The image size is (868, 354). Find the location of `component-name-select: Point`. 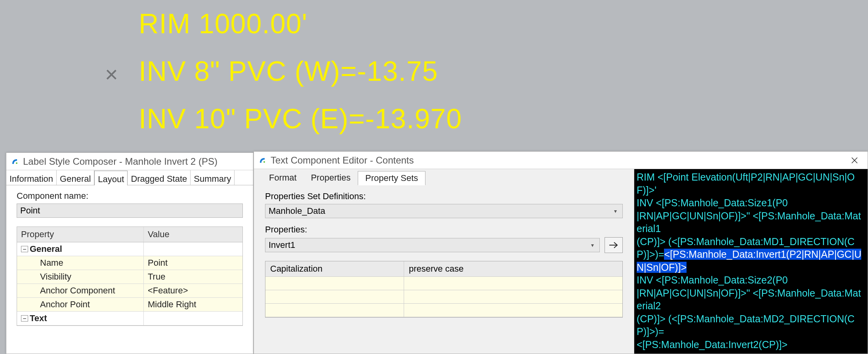

component-name-select: Point is located at coordinates (130, 211).